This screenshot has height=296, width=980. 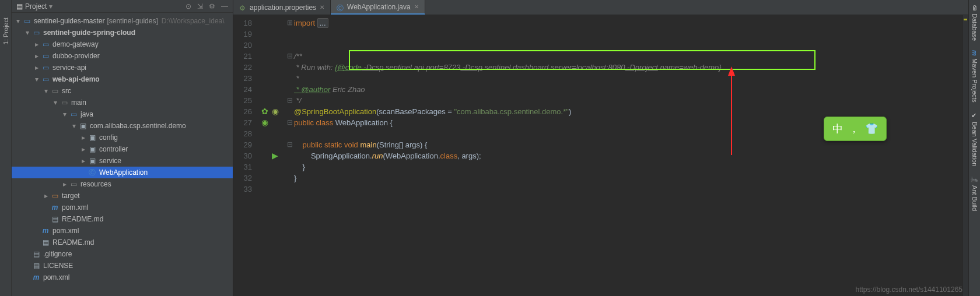 What do you see at coordinates (975, 8) in the screenshot?
I see `database-icon: 🛢` at bounding box center [975, 8].